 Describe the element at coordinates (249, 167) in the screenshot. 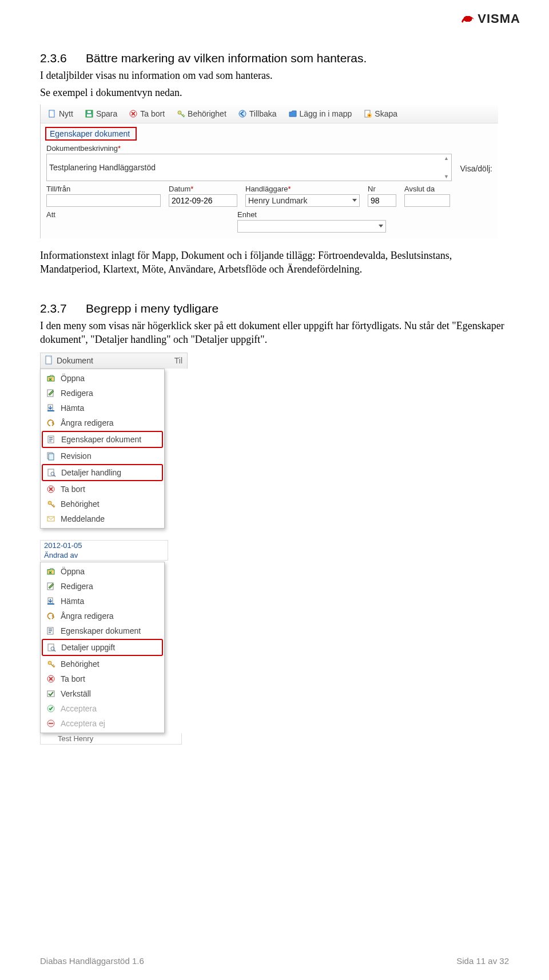

I see `input-dokumentbeskrivning: Testplanering Handläggarstöd ▲ ▼` at that location.